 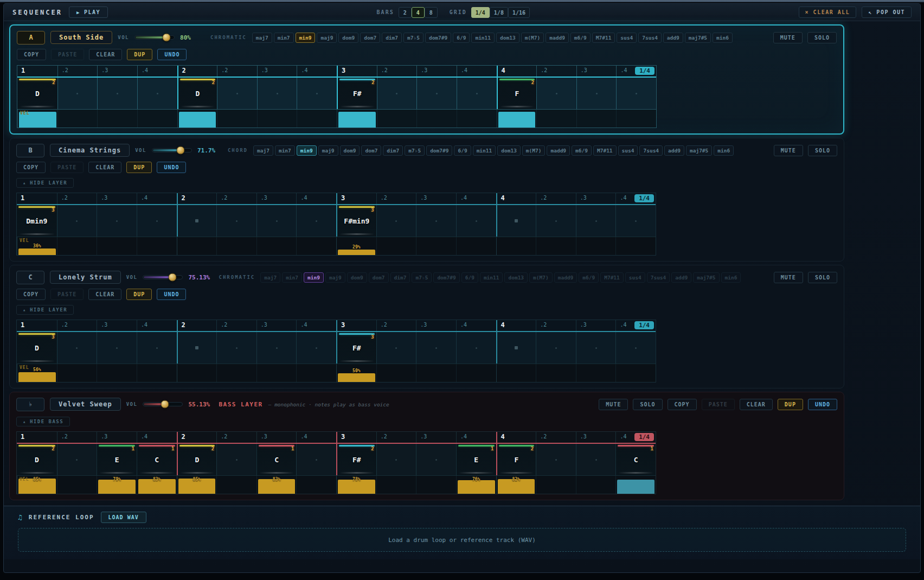 I want to click on chord-type-m-m7-: m(M7), so click(x=534, y=151).